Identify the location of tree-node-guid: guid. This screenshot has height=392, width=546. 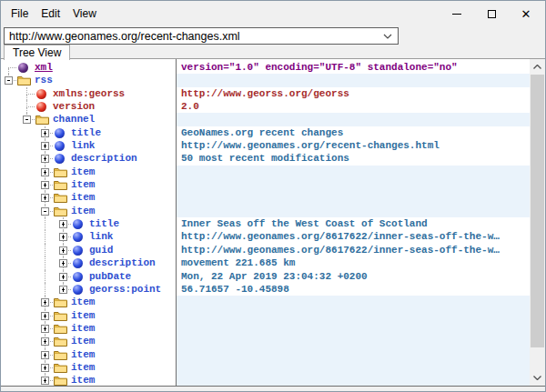
(88, 250).